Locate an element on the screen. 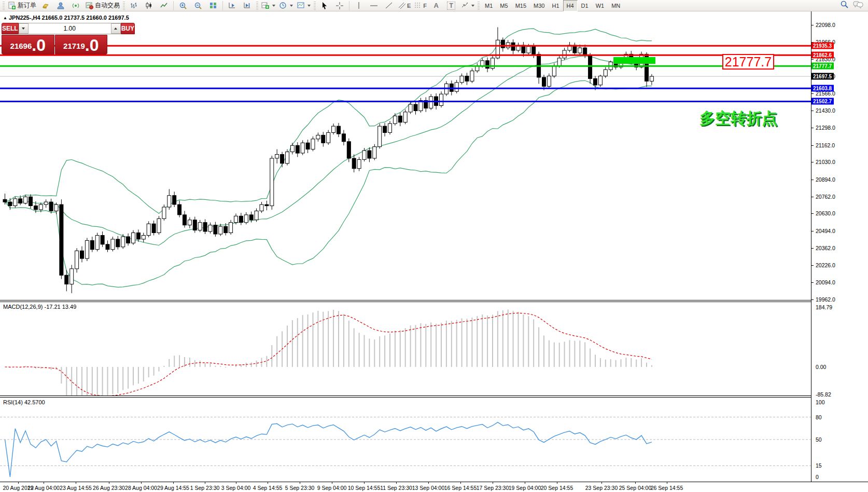  text-label-button: T is located at coordinates (451, 6).